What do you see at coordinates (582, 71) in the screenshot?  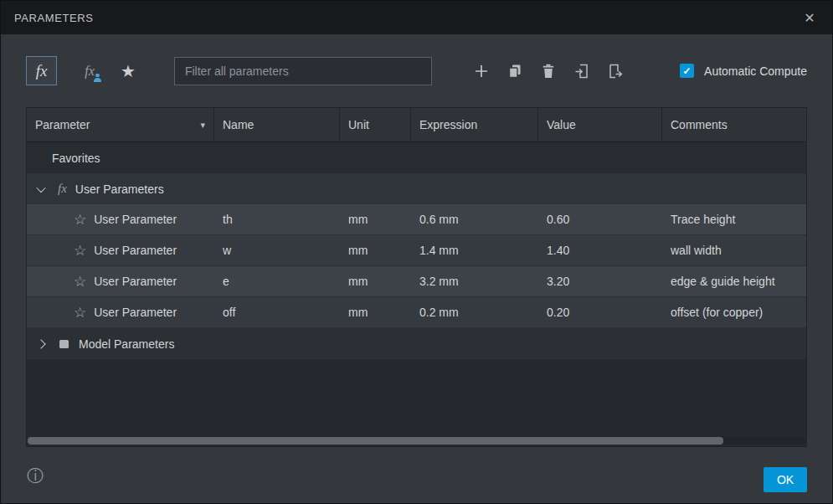 I see `import-icon` at bounding box center [582, 71].